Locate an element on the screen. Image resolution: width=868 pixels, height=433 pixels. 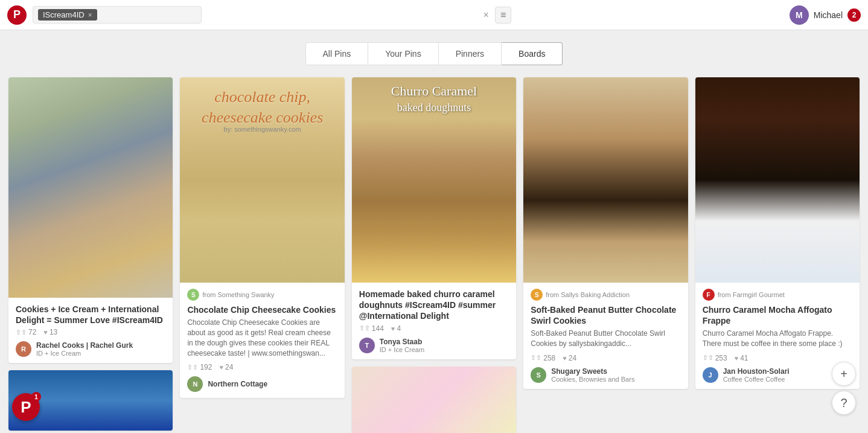
pin-stats-4: ⇧⇧ 258 ♥ 24 is located at coordinates (605, 358).